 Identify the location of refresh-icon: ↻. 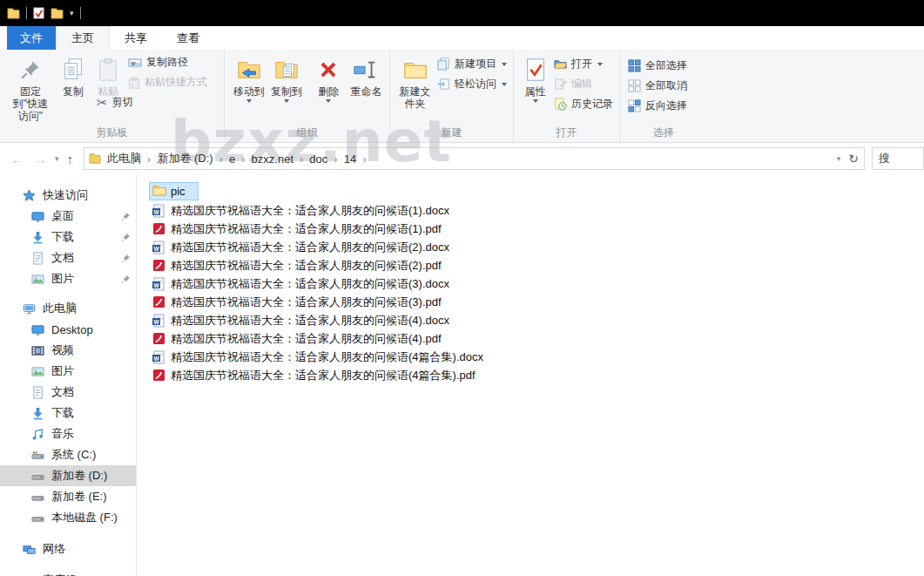
(853, 159).